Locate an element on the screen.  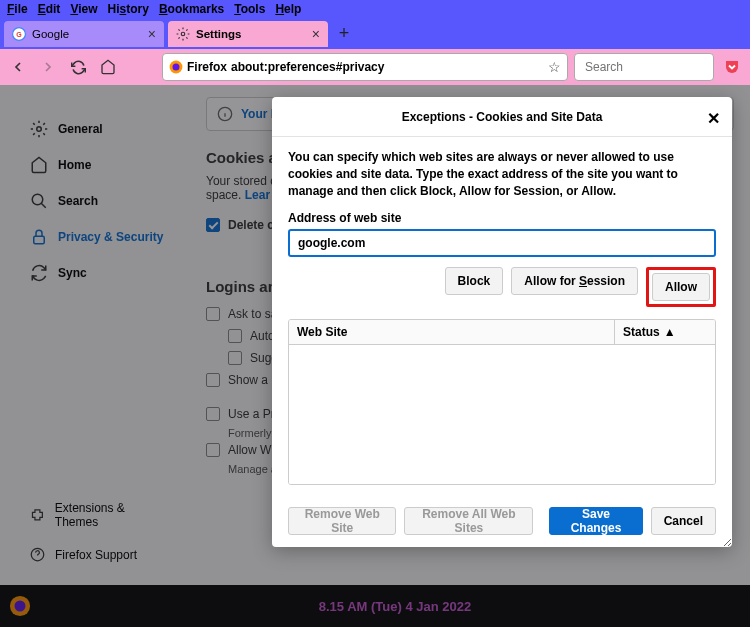
dialog-action-row: Block Allow for Session Allow is located at coordinates (502, 287).